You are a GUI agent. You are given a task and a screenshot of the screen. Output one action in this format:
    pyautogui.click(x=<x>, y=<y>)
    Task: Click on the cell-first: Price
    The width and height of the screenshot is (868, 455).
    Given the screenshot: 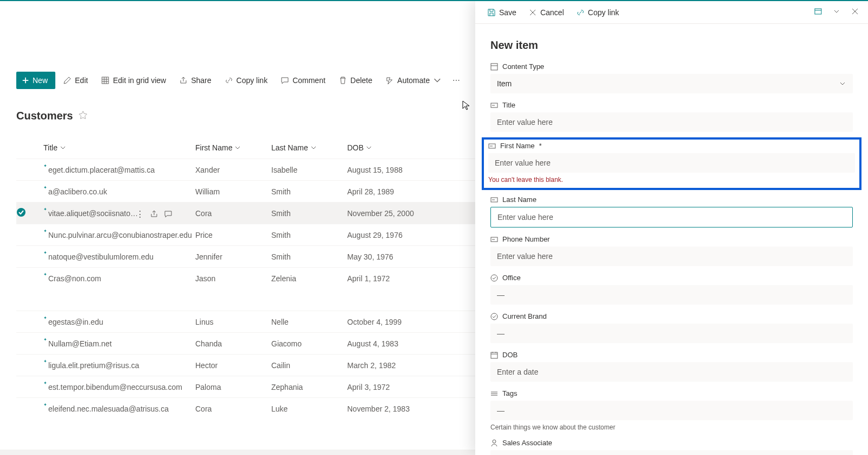 What is the action you would take?
    pyautogui.click(x=233, y=235)
    